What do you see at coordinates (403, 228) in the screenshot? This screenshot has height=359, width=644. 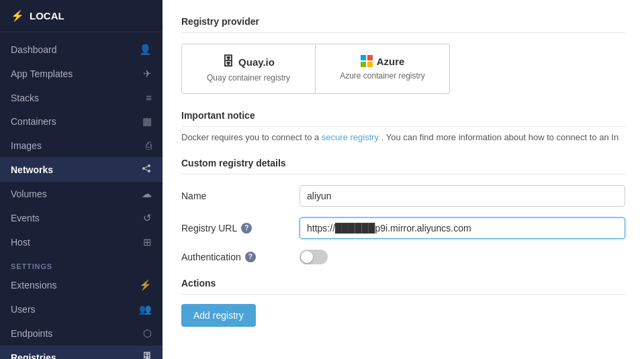 I see `url-row: Registry URL ?` at bounding box center [403, 228].